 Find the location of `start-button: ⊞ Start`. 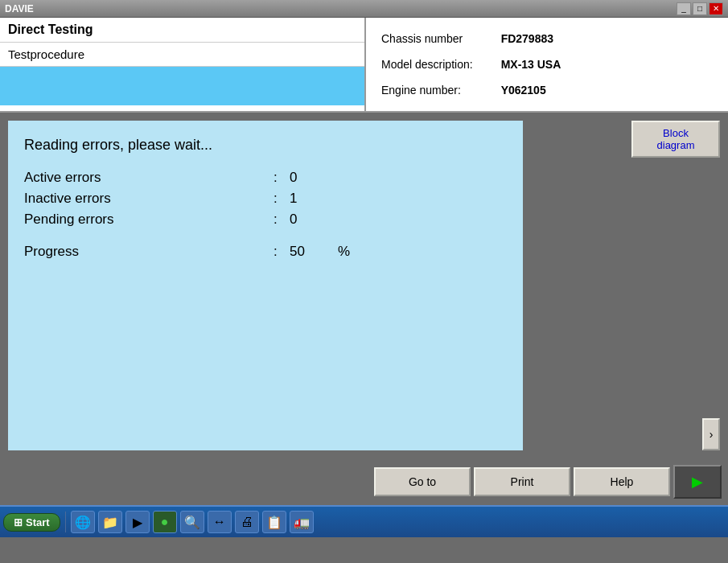

start-button: ⊞ Start is located at coordinates (32, 523).